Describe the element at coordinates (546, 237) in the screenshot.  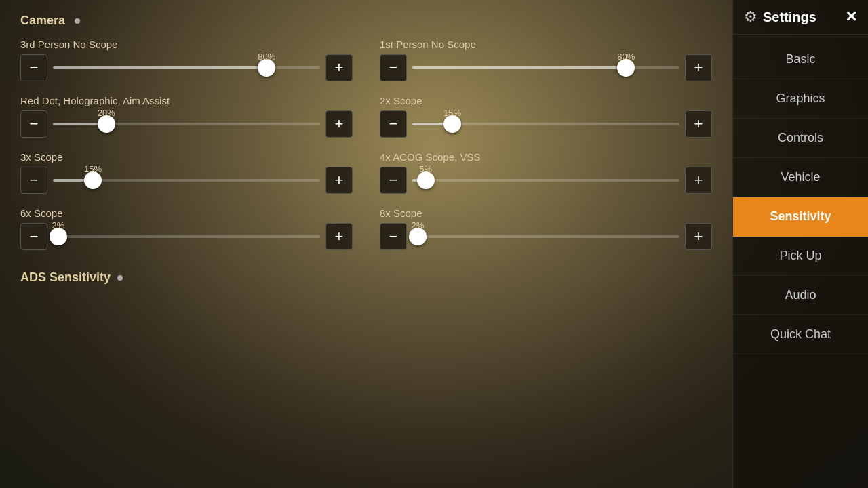
I see `slider-track-8x-scope: 2%` at that location.